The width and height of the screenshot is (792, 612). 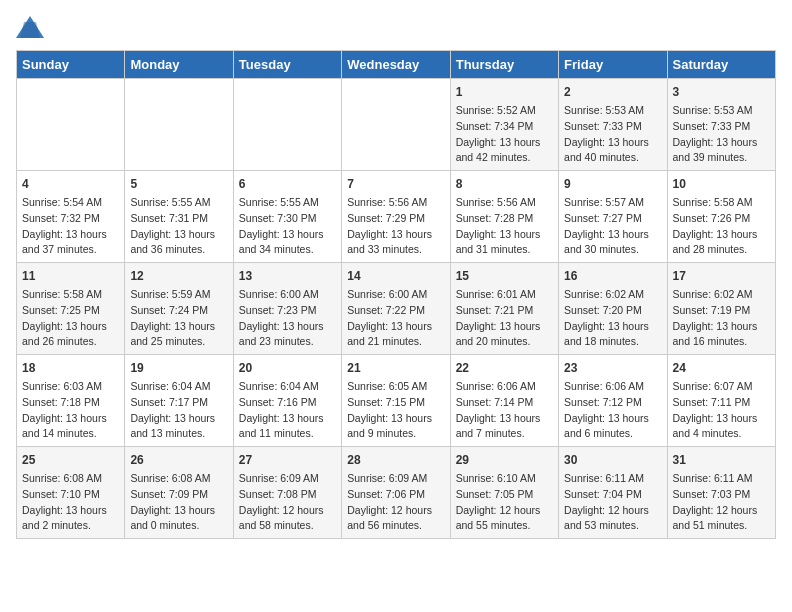 What do you see at coordinates (179, 217) in the screenshot?
I see `calendar-cell: 5Sunrise: 5:55 AMSunset: 7:31 PMDaylight…` at bounding box center [179, 217].